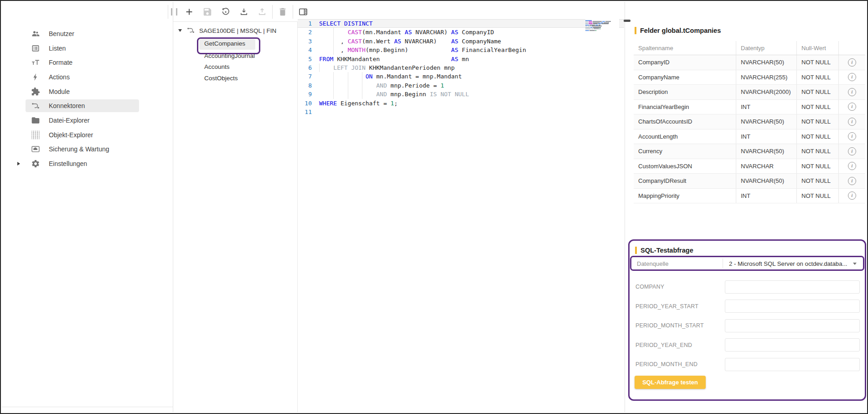  Describe the element at coordinates (88, 120) in the screenshot. I see `sidebar-item-datei-explorer: Datei-Explorer` at that location.